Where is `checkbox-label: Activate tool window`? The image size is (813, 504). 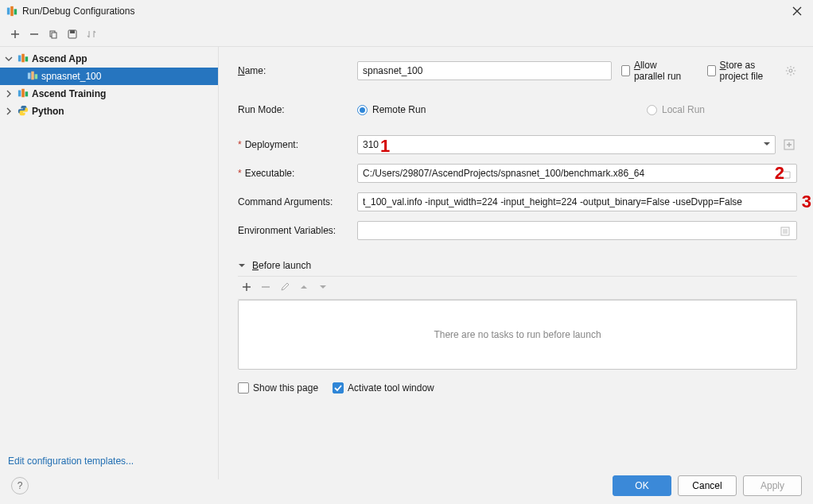 checkbox-label: Activate tool window is located at coordinates (391, 388).